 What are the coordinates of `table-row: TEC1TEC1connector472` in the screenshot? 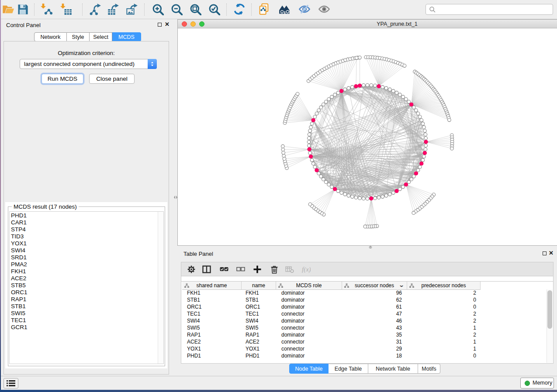 It's located at (367, 314).